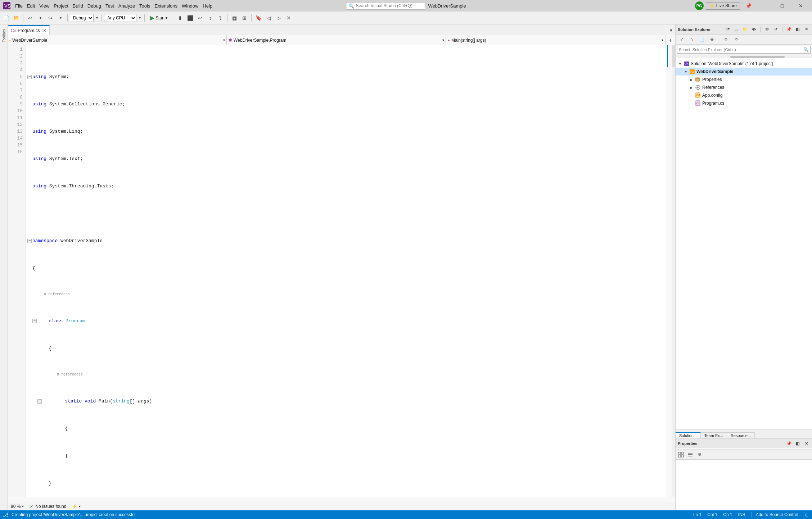 The height and width of the screenshot is (519, 812). Describe the element at coordinates (806, 443) in the screenshot. I see `prop-close-btn: ✕` at that location.